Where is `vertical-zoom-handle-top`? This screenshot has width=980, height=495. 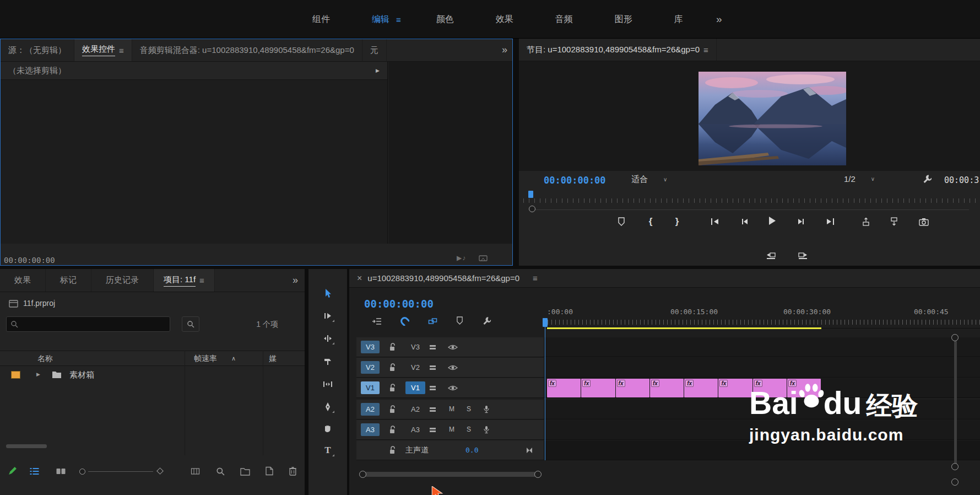
vertical-zoom-handle-top is located at coordinates (955, 337).